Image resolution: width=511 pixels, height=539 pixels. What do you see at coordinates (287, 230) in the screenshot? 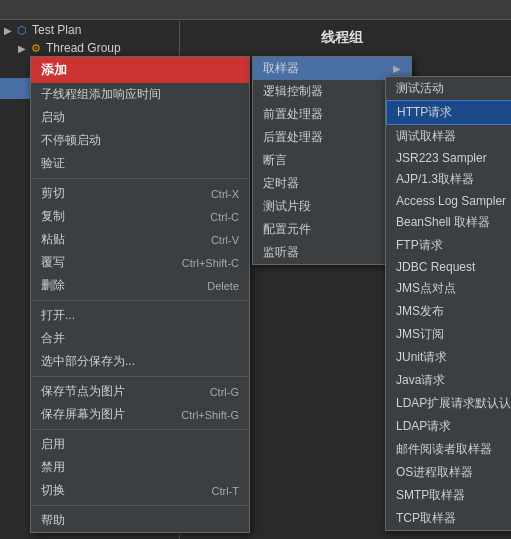
I see `submenu-label-config: 配置元件` at bounding box center [287, 230].